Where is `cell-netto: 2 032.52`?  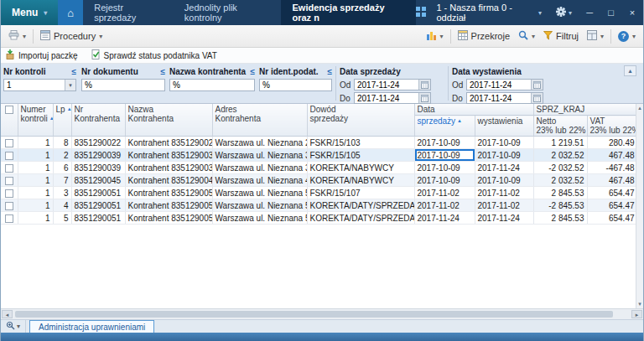 cell-netto: 2 032.52 is located at coordinates (560, 181).